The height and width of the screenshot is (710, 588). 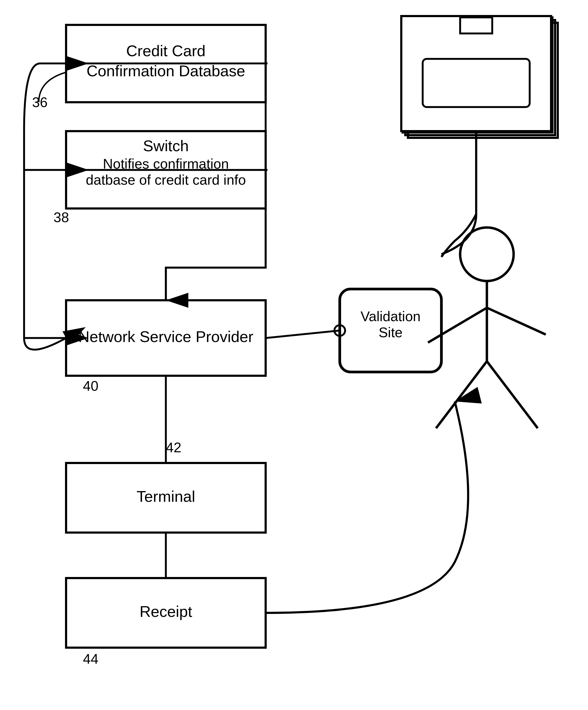 What do you see at coordinates (174, 448) in the screenshot?
I see `ref-42: 42` at bounding box center [174, 448].